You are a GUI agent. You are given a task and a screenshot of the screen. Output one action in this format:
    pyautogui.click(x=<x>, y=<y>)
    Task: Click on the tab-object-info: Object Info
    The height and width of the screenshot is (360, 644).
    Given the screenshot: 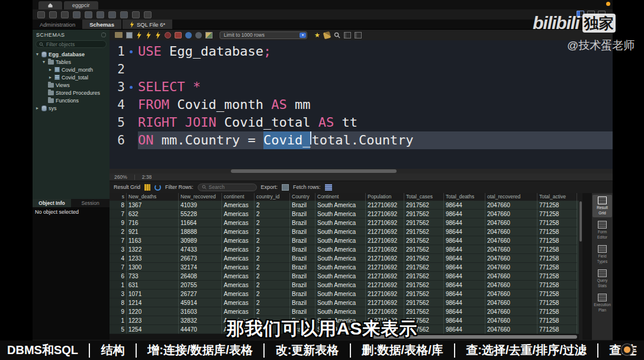 What is the action you would take?
    pyautogui.click(x=52, y=203)
    